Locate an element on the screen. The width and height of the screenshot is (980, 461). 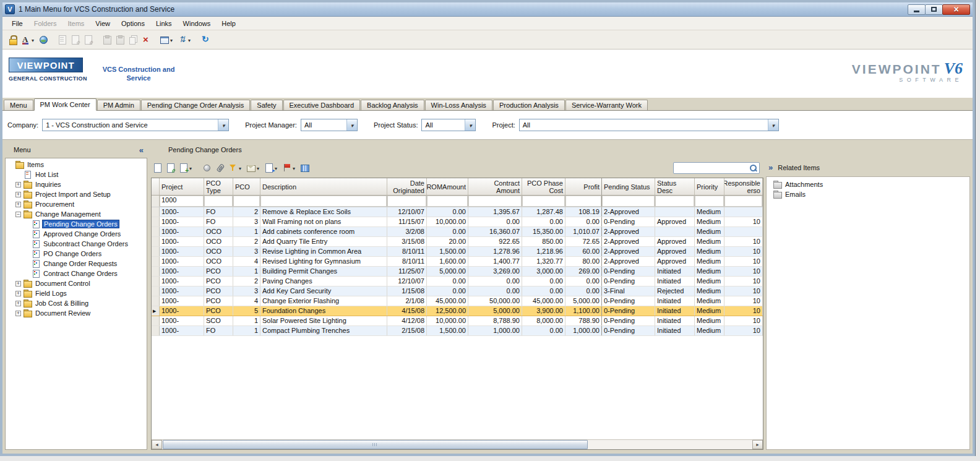
grid-row: 1000-OCO3Revise Lighting in Common Area8… is located at coordinates (457, 252).